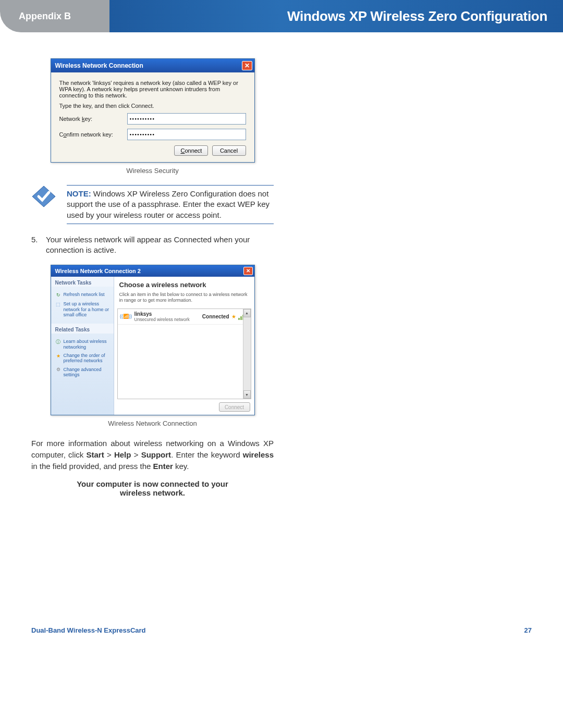 The width and height of the screenshot is (563, 728). What do you see at coordinates (153, 117) in the screenshot?
I see `dialog-body: The network 'linksys' requires a network…` at bounding box center [153, 117].